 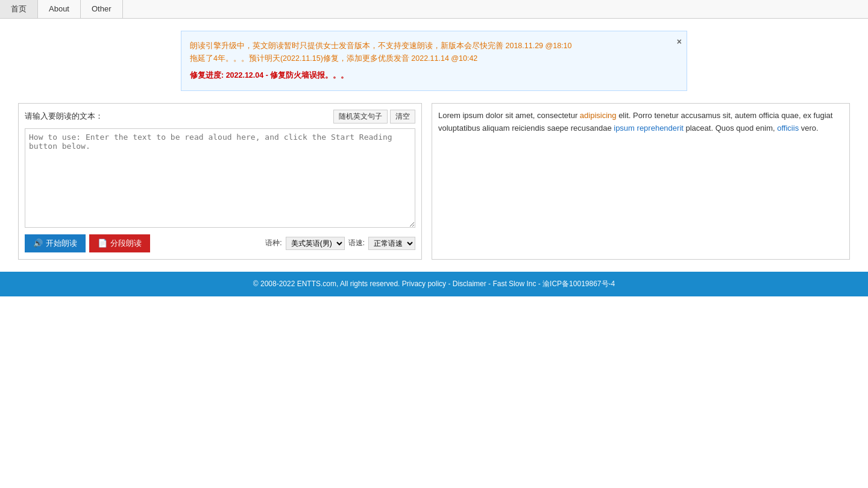 I want to click on text-input, so click(x=220, y=178).